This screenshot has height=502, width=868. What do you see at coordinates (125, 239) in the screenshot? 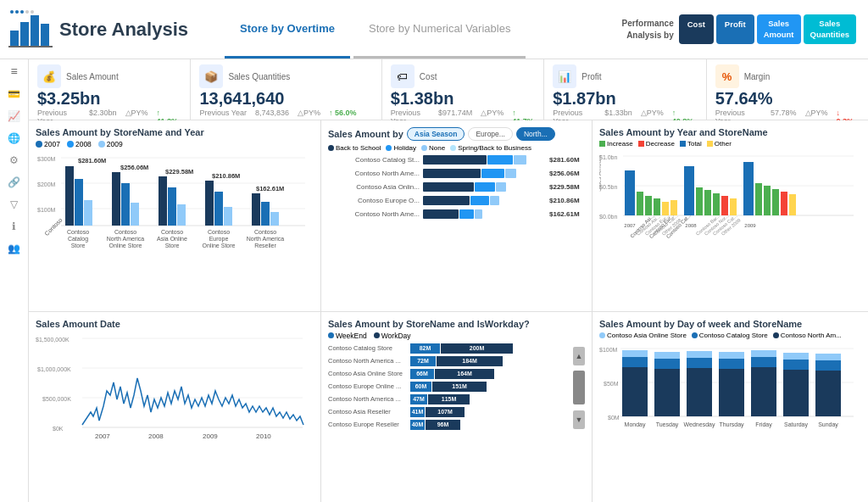
I see `svg-text: North America` at bounding box center [125, 239].